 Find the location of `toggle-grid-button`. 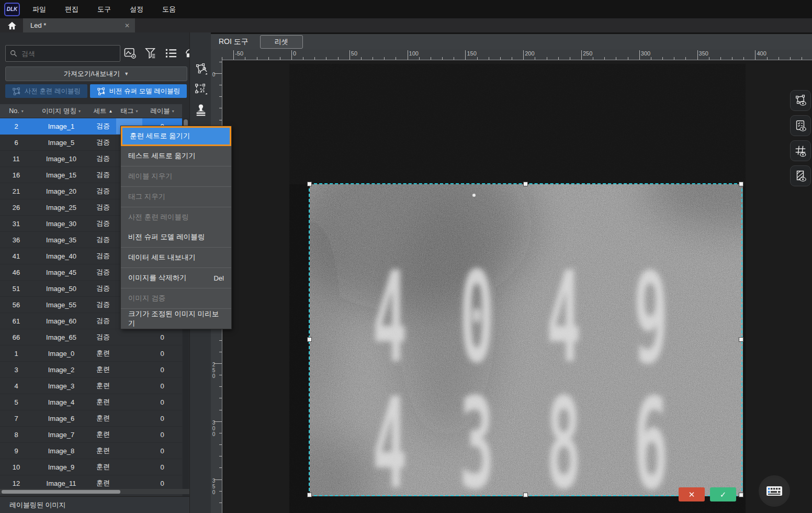

toggle-grid-button is located at coordinates (800, 151).